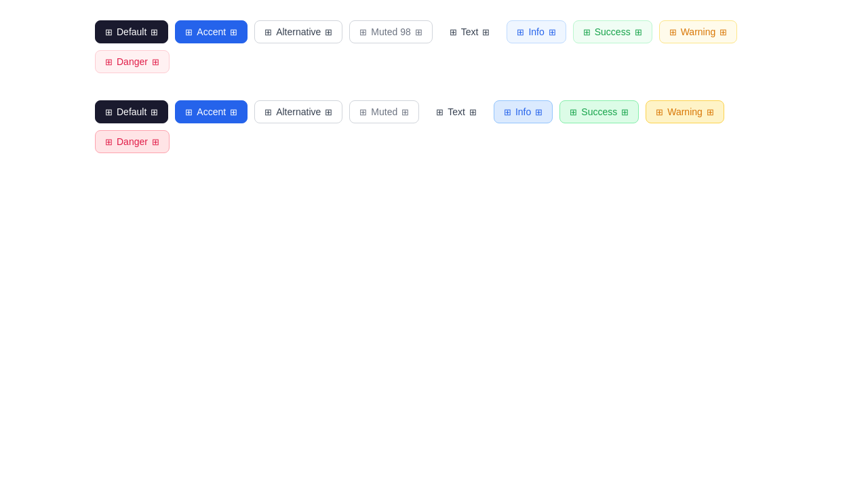 This screenshot has height=488, width=868. What do you see at coordinates (434, 127) in the screenshot?
I see `button-row-2: ⊞Default⊞⊞Accent⊞⊞Alternative⊞⊞Muted⊞⊞Te…` at bounding box center [434, 127].